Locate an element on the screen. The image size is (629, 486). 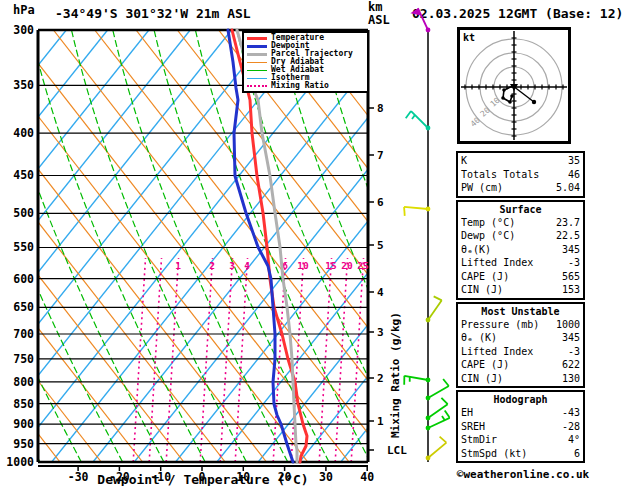
row-label: Totals Totals is located at coordinates (500, 175).